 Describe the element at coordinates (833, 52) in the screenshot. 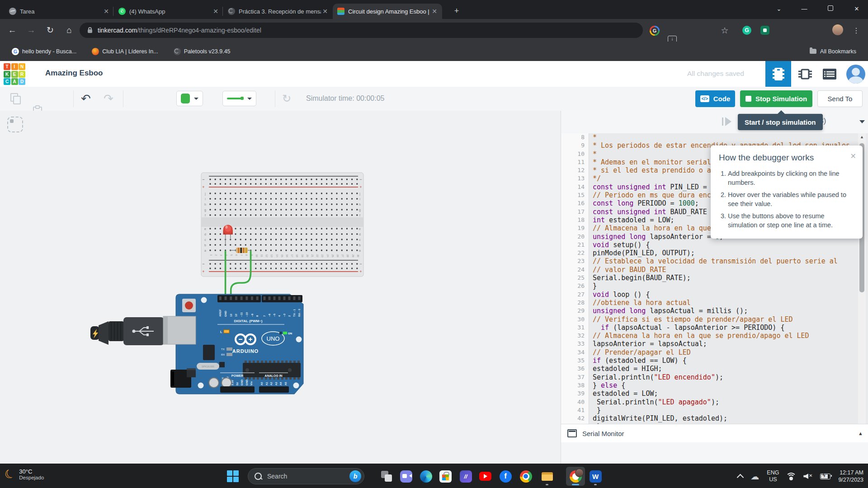

I see `all-bookmarks-button: All Bookmarks` at that location.